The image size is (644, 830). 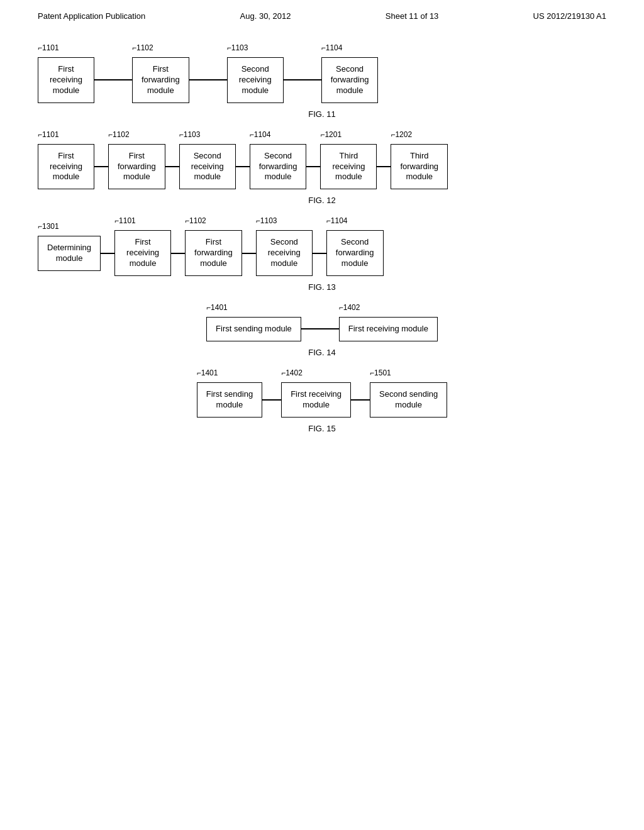 I want to click on fig14-mod1402: ⌐1402 First receiving module, so click(x=389, y=329).